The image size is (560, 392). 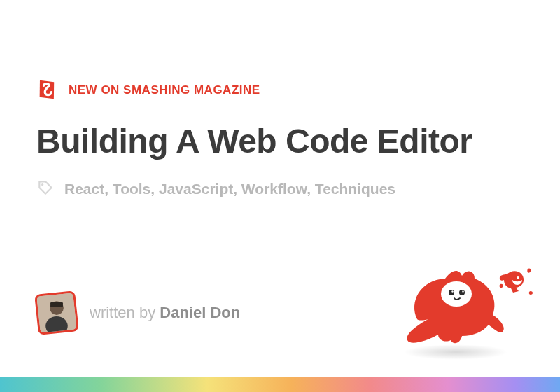 I want to click on author-avatar, so click(x=57, y=313).